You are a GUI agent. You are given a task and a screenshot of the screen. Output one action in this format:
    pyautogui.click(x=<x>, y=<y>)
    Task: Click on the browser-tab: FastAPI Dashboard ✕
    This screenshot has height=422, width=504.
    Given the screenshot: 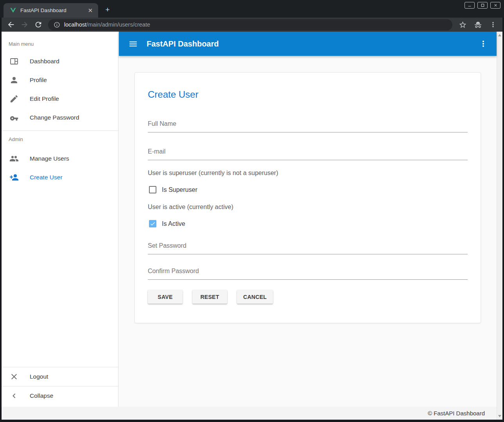 What is the action you would take?
    pyautogui.click(x=51, y=10)
    